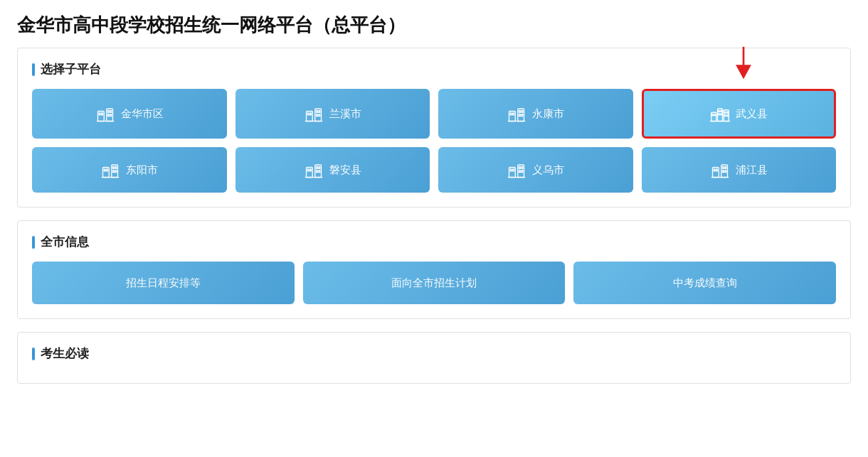 The height and width of the screenshot is (457, 868). What do you see at coordinates (164, 283) in the screenshot?
I see `info-btn-schedule: 招生日程安排等` at bounding box center [164, 283].